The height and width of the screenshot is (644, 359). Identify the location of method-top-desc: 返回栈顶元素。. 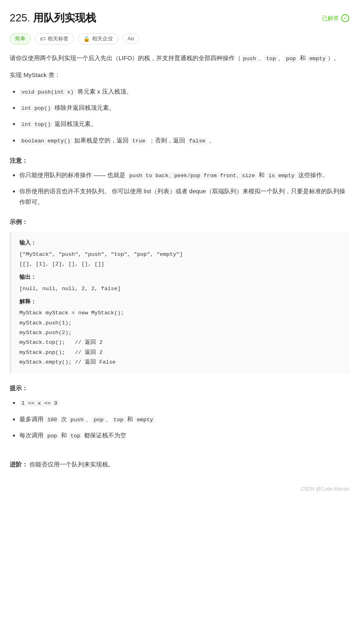
(76, 123).